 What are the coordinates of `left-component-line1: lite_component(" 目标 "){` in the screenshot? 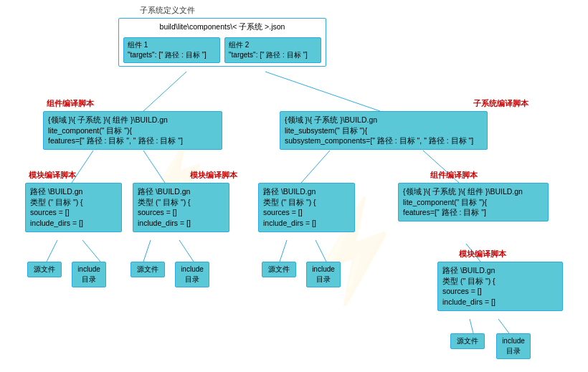 It's located at (133, 130).